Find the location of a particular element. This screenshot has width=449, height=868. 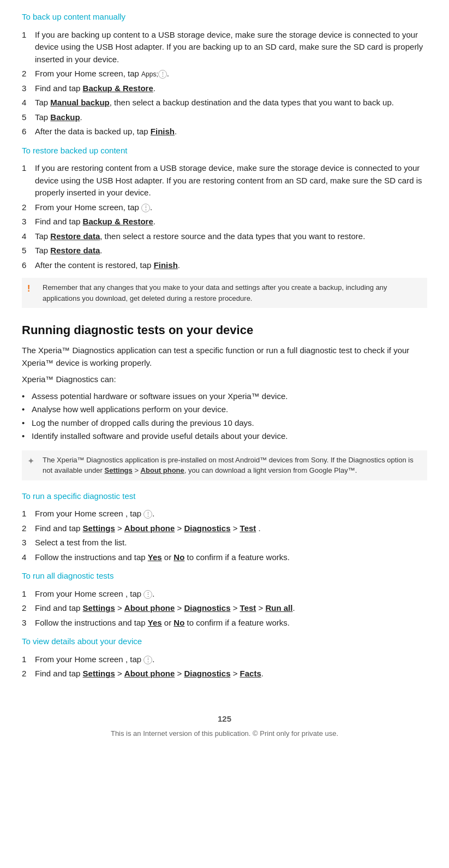

diagnostics-intro2: Xperia™ Diagnostics can: is located at coordinates (225, 380).